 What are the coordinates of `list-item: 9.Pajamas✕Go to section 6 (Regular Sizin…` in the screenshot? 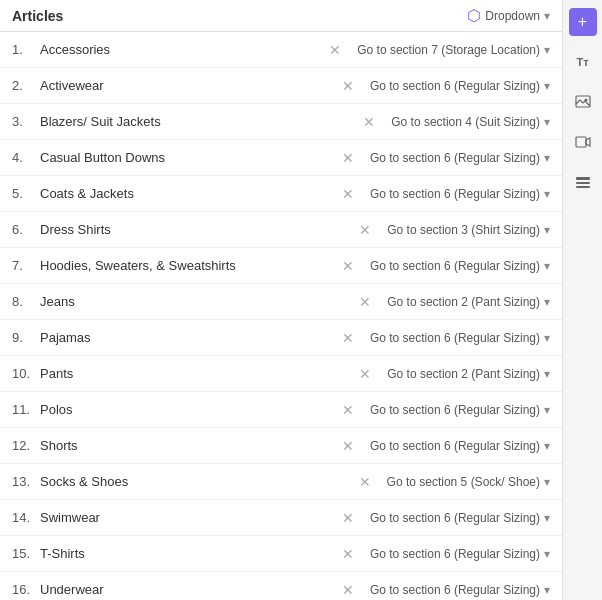 It's located at (281, 338).